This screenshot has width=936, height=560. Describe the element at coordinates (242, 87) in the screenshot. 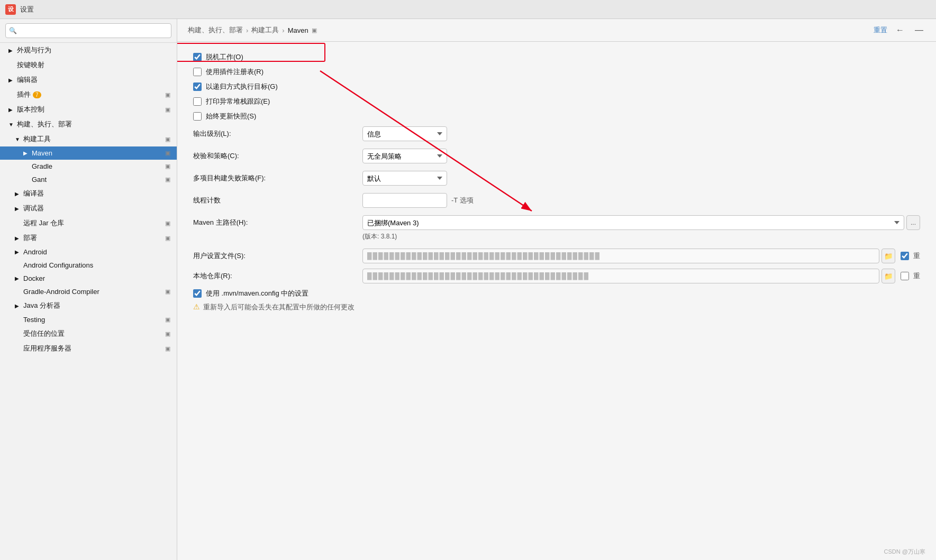

I see `recursive-label: 以递归方式执行目标(G)` at that location.